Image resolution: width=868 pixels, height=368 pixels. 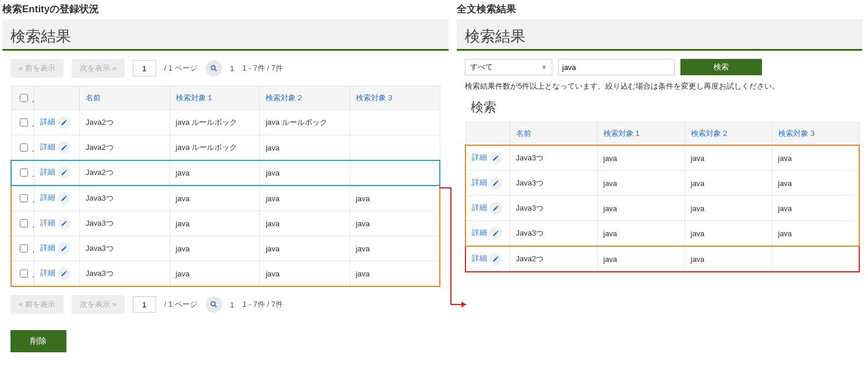 What do you see at coordinates (616, 67) in the screenshot?
I see `search-input` at bounding box center [616, 67].